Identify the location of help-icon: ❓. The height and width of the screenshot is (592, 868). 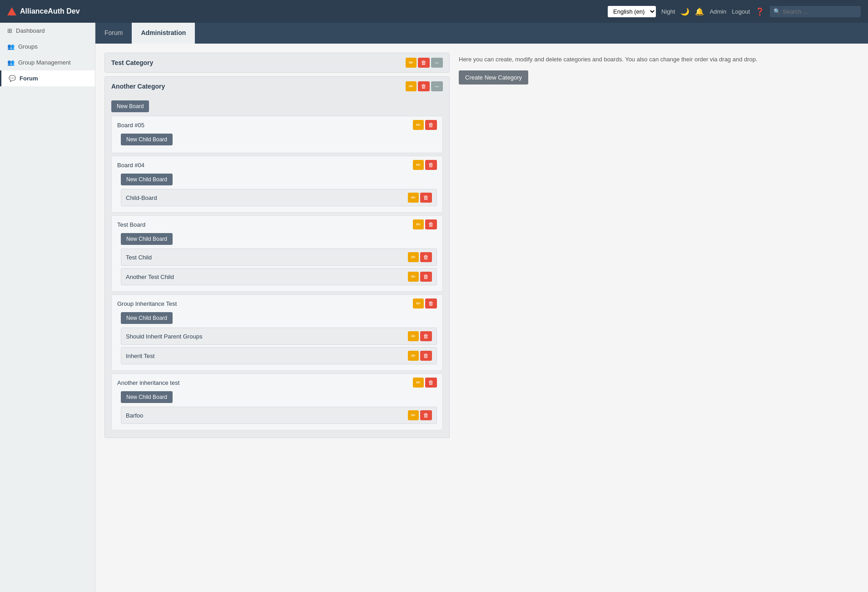
(760, 12).